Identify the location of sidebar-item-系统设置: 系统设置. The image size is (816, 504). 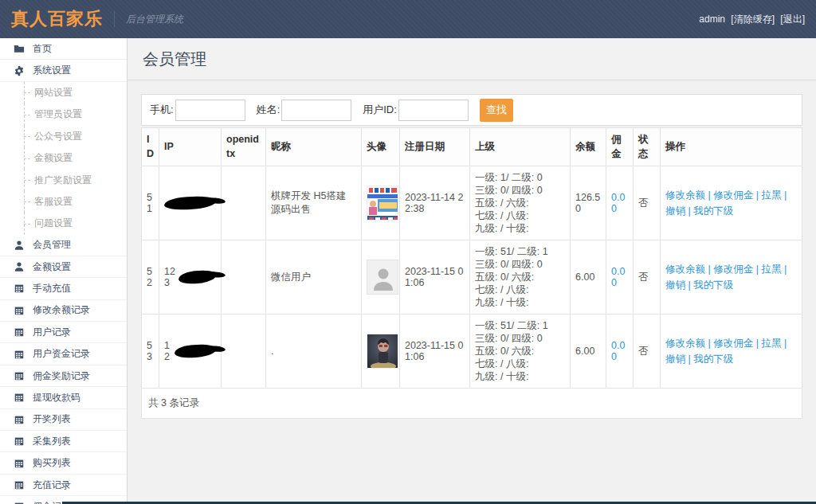
(64, 70).